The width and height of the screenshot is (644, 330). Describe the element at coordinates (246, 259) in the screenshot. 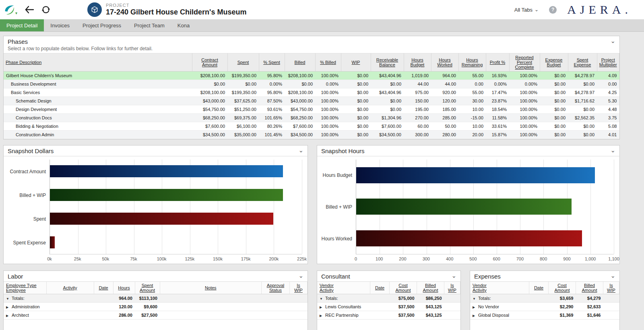

I see `x-tick-label: 175k` at that location.